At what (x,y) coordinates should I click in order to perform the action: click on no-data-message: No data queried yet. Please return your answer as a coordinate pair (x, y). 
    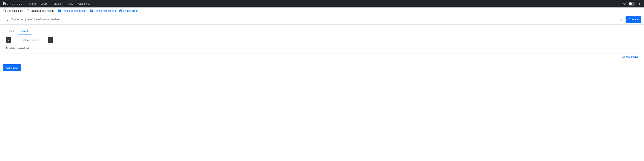
    Looking at the image, I should click on (322, 48).